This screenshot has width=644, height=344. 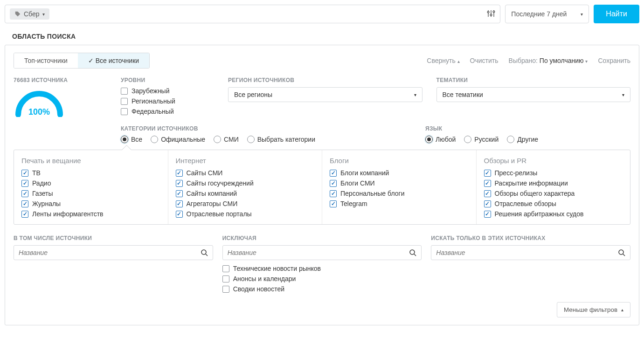 I want to click on cat-item: Ленты информагентств, so click(x=91, y=214).